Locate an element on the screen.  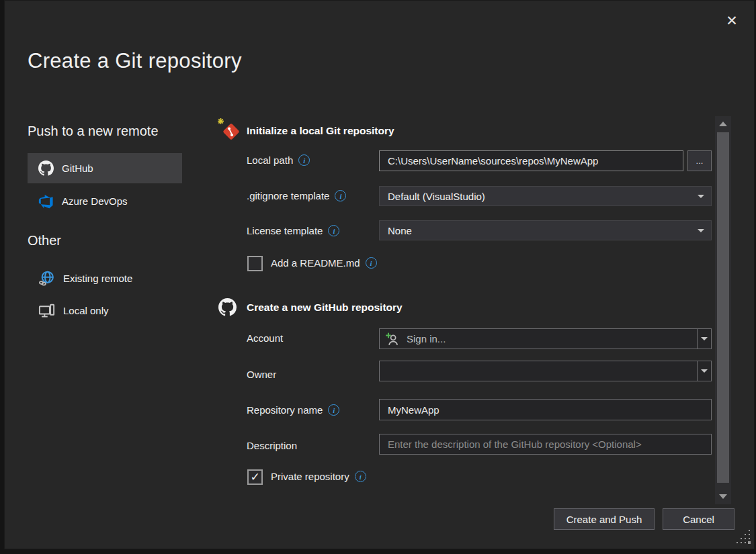
account-value: Sign in... is located at coordinates (426, 338).